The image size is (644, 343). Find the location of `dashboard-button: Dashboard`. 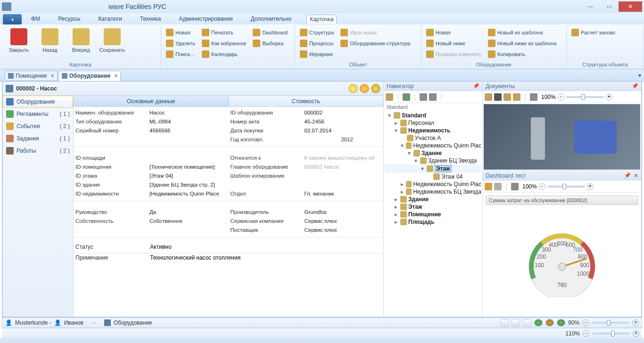

dashboard-button: Dashboard is located at coordinates (270, 33).